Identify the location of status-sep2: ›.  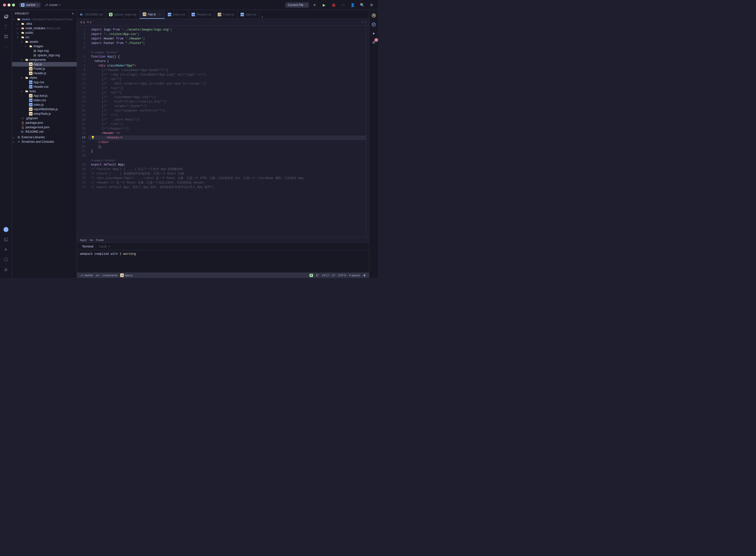
(101, 275).